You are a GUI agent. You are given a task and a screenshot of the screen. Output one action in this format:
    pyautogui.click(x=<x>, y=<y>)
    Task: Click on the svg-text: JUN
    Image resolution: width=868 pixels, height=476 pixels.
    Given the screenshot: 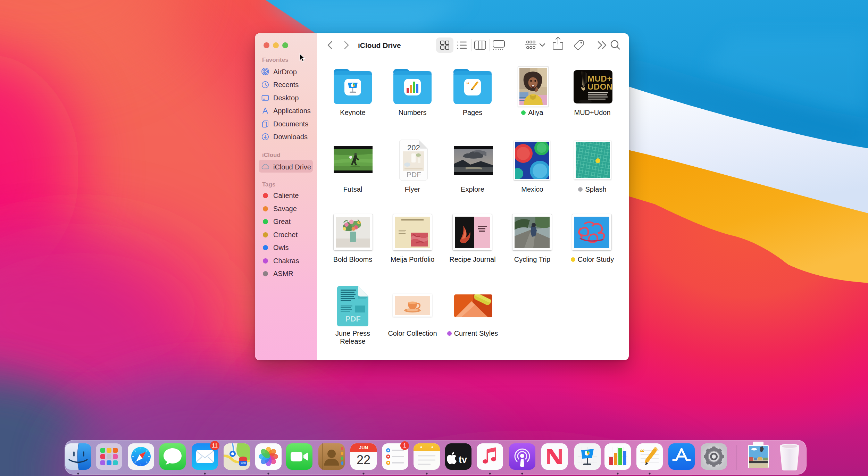 What is the action you would take?
    pyautogui.click(x=364, y=448)
    